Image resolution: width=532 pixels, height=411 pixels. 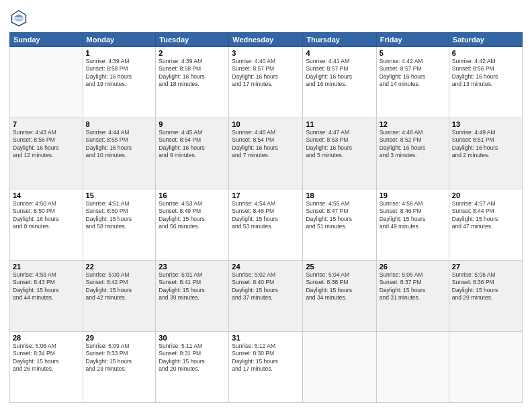 I want to click on day-number: 19, so click(x=412, y=195).